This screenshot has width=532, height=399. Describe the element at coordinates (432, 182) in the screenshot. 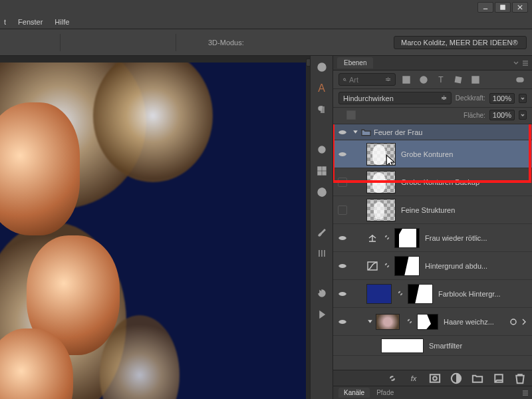

I see `layer-row: Grobe Konturen Backup` at that location.